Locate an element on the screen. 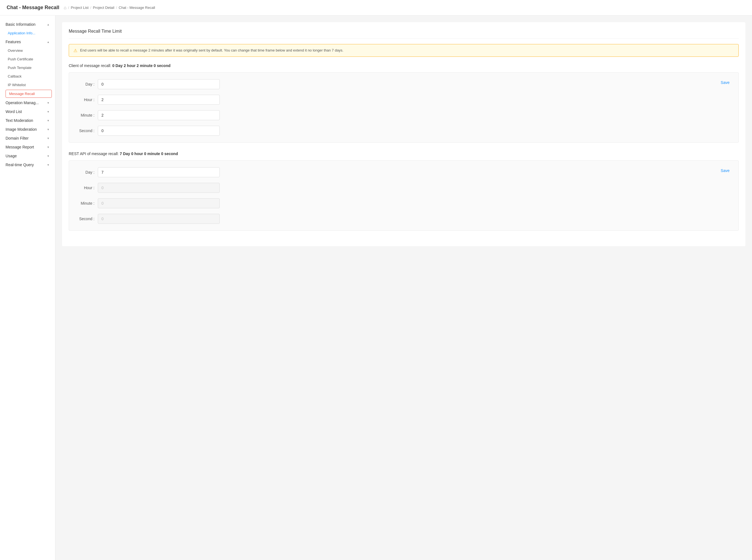 The width and height of the screenshot is (752, 560). client-second-row: Second : is located at coordinates (403, 131).